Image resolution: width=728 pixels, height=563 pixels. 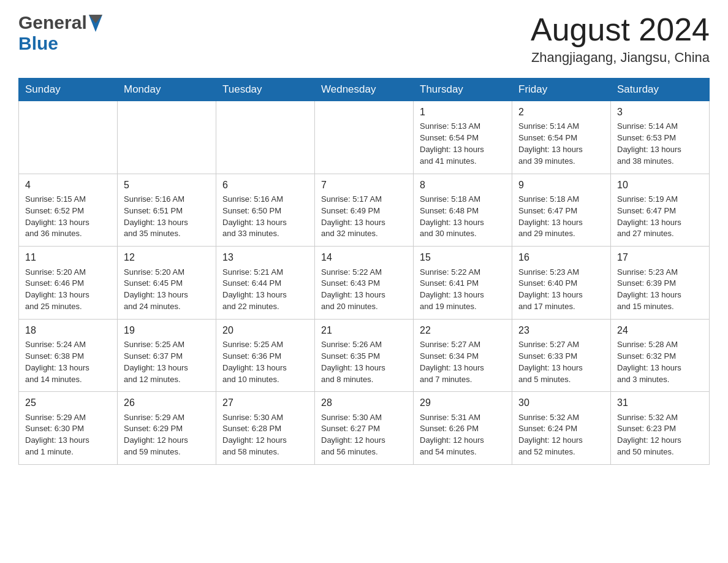 What do you see at coordinates (167, 428) in the screenshot?
I see `calendar-cell: 26Sunrise: 5:29 AMSunset: 6:29 PMDayligh…` at bounding box center [167, 428].